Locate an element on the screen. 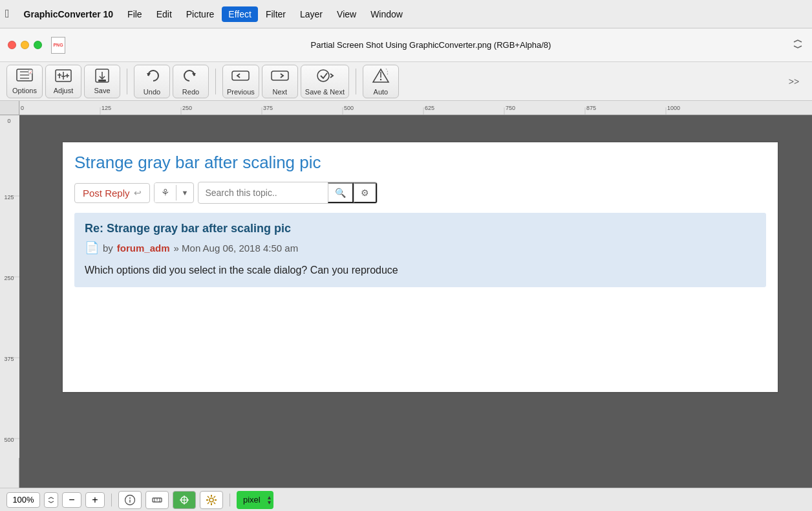 The width and height of the screenshot is (812, 511). save-label: Save is located at coordinates (102, 91).